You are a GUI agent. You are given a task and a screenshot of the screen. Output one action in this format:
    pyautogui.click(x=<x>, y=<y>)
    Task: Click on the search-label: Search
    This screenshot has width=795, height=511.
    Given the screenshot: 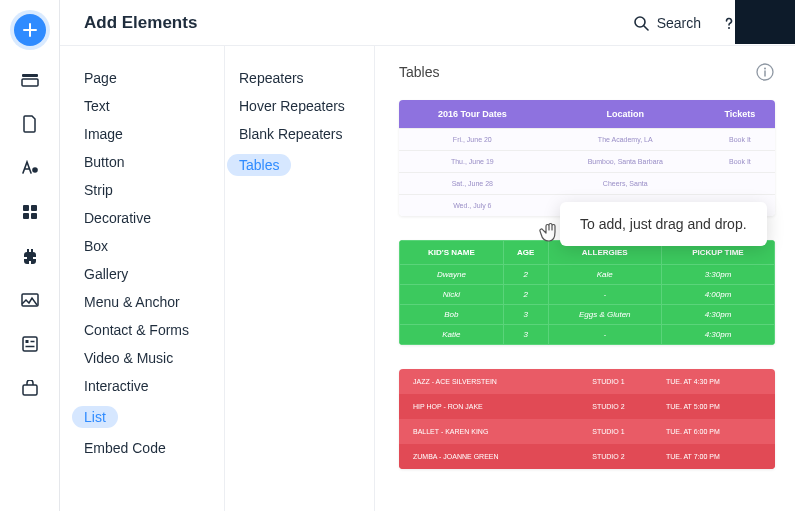 What is the action you would take?
    pyautogui.click(x=679, y=23)
    